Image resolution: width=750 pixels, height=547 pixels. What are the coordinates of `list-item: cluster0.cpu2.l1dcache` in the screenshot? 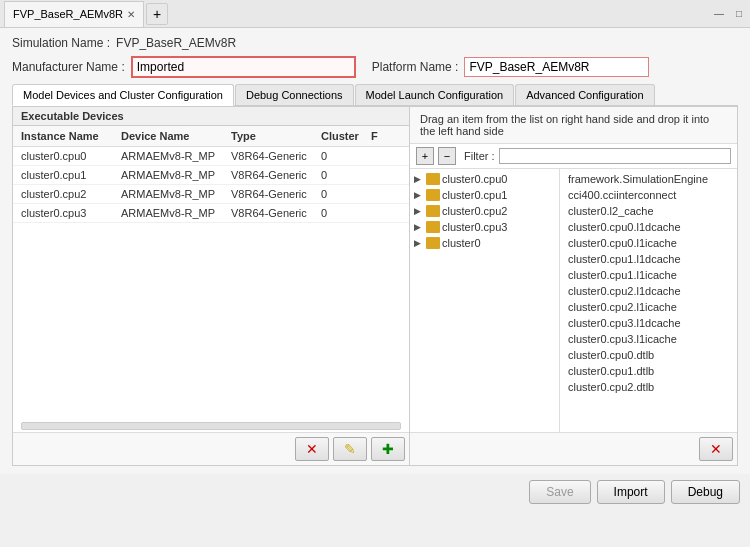 It's located at (648, 291).